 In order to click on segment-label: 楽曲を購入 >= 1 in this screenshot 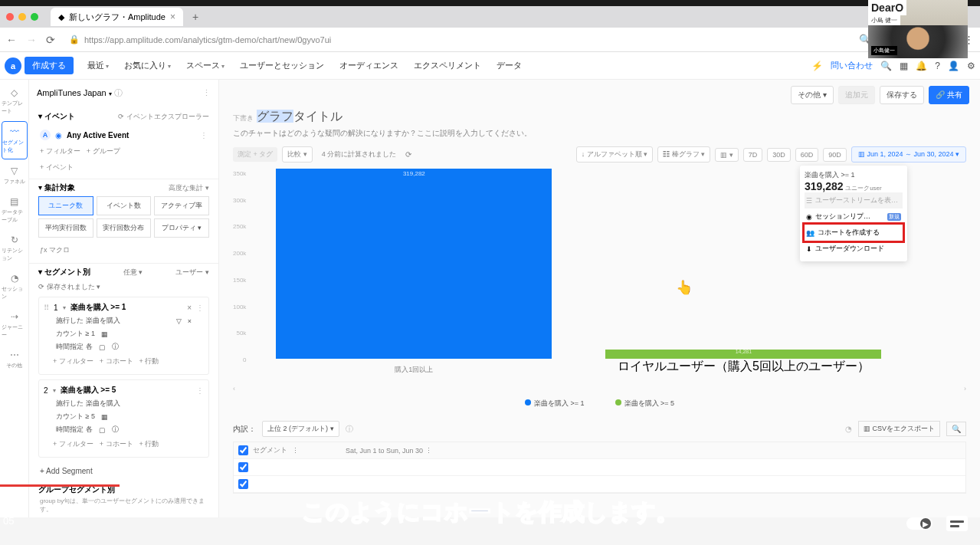, I will do `click(98, 307)`.